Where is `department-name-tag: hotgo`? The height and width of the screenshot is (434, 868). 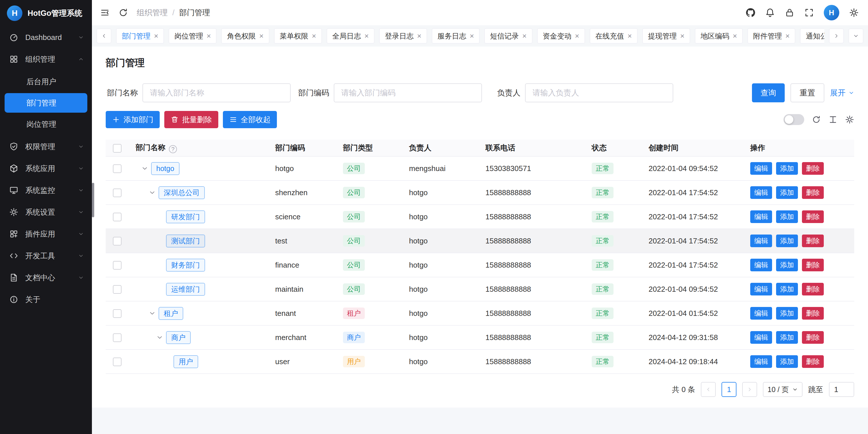
department-name-tag: hotgo is located at coordinates (165, 169).